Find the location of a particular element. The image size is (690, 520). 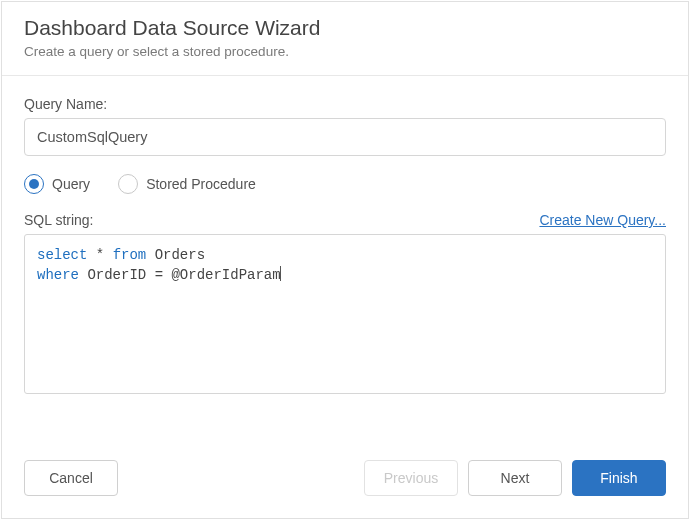

sql-keyword-from: from is located at coordinates (130, 255).